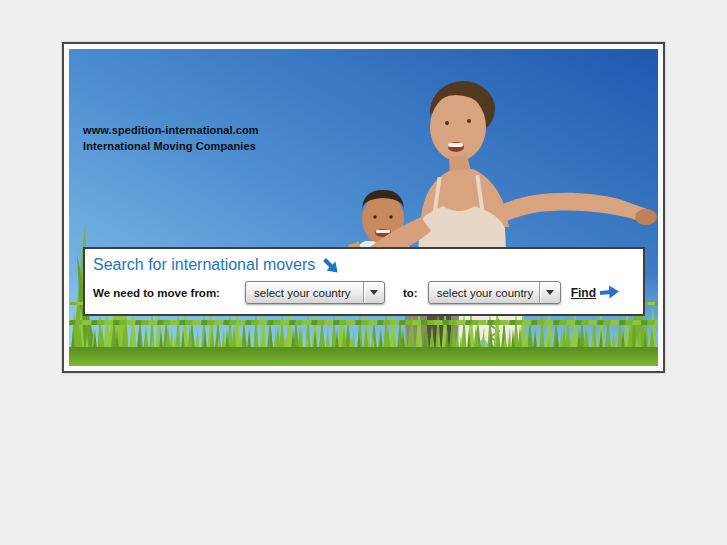 The height and width of the screenshot is (545, 727). I want to click on search-title: Search for international movers, so click(368, 265).